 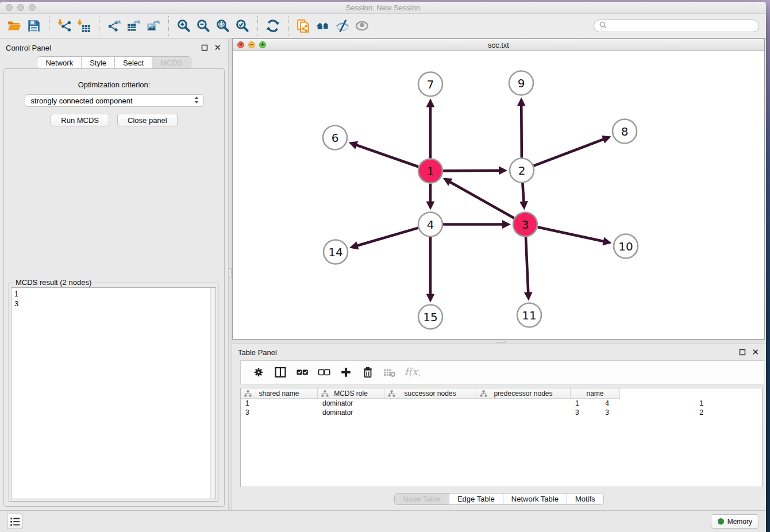 What do you see at coordinates (383, 8) in the screenshot?
I see `window-titlebar: Session: New Session` at bounding box center [383, 8].